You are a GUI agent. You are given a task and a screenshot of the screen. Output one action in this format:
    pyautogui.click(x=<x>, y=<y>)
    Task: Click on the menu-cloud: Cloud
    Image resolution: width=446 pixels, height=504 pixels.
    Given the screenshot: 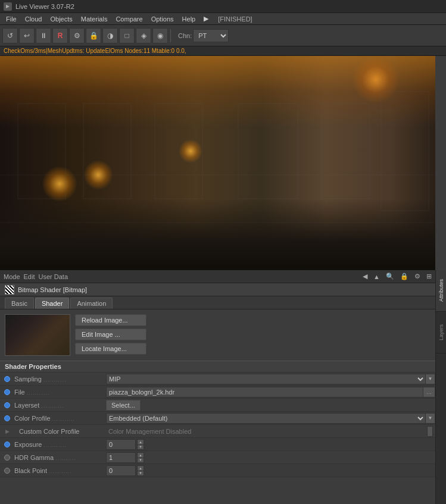 What is the action you would take?
    pyautogui.click(x=33, y=19)
    